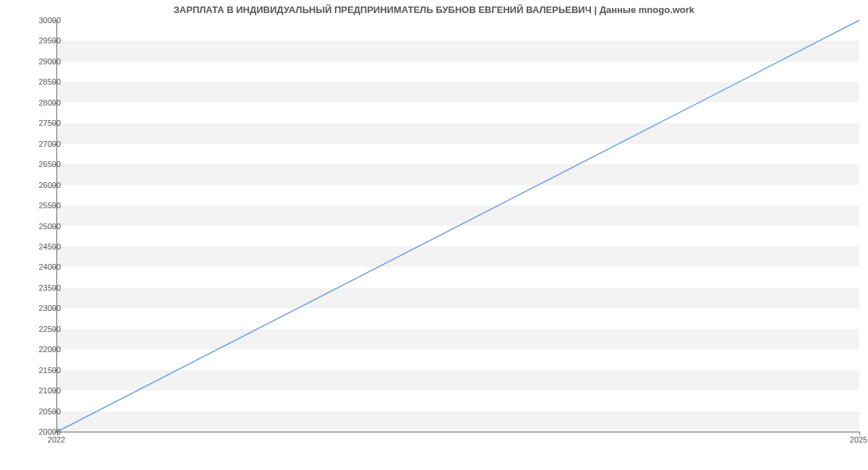  I want to click on y-tick-label: 25000, so click(39, 226).